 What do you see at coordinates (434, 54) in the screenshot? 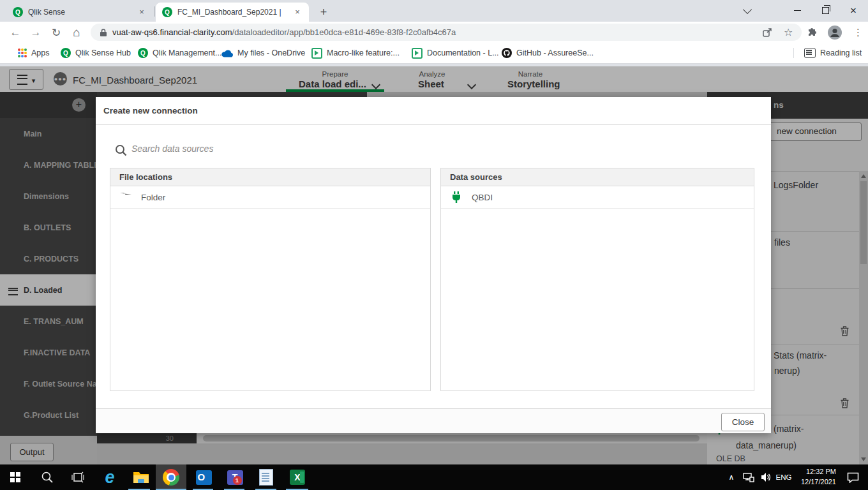
I see `bookmarks-bar: Apps Q Qlik Sense Hub Q Qlik Management.…` at bounding box center [434, 54].